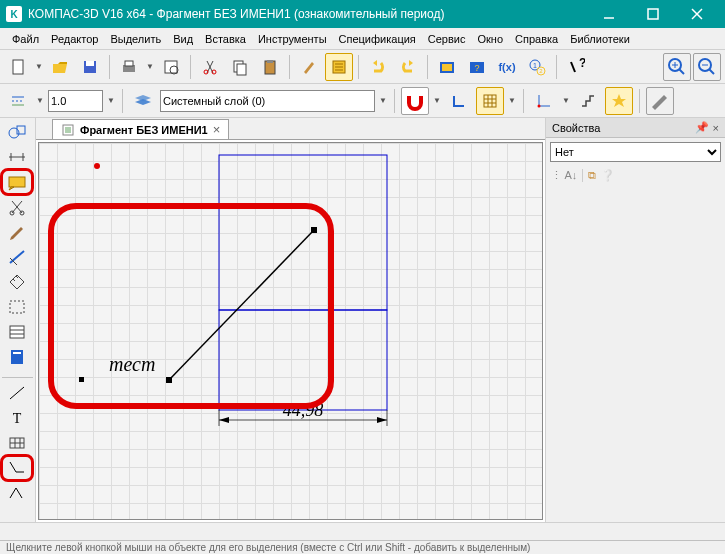 Image resolution: width=725 pixels, height=554 pixels. Describe the element at coordinates (17, 132) in the screenshot. I see `geometry-tool` at that location.